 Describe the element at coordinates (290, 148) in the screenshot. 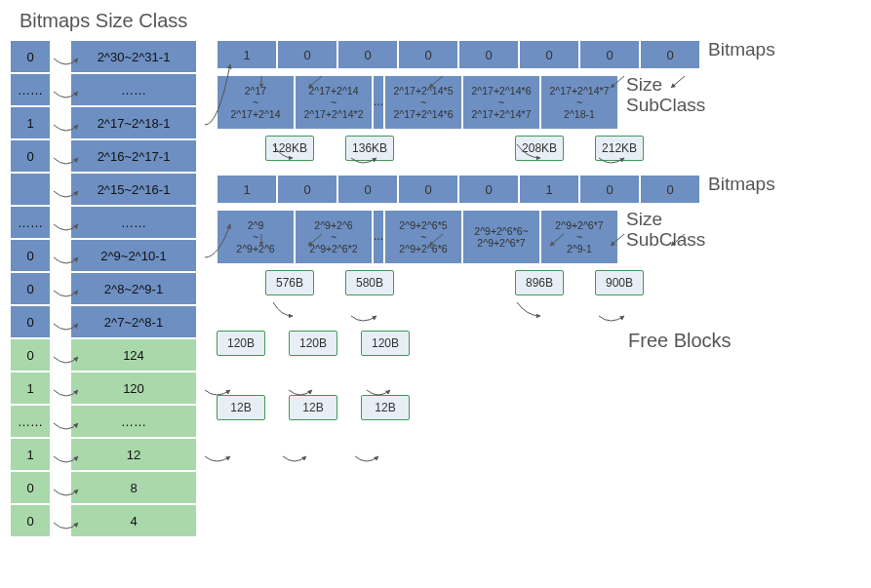

I see `block: 128KB` at that location.